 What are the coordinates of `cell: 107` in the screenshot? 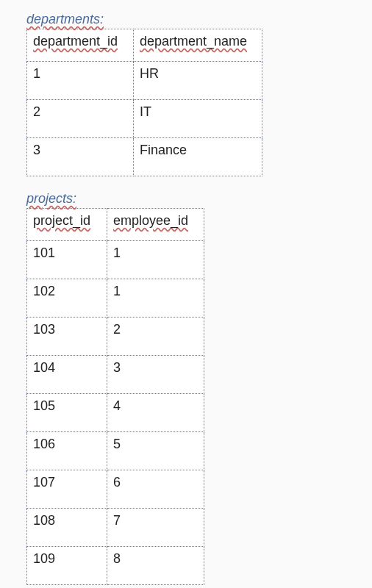 It's located at (68, 490).